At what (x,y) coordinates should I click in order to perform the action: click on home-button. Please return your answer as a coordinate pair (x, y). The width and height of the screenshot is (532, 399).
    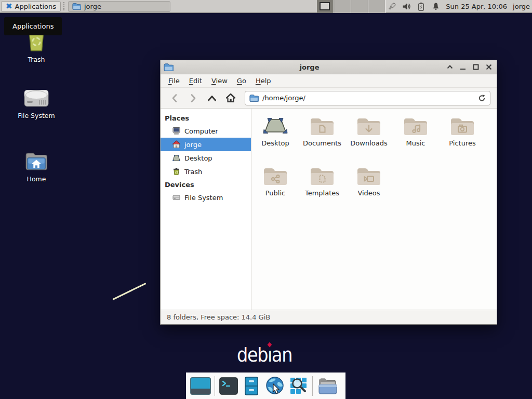
    Looking at the image, I should click on (231, 98).